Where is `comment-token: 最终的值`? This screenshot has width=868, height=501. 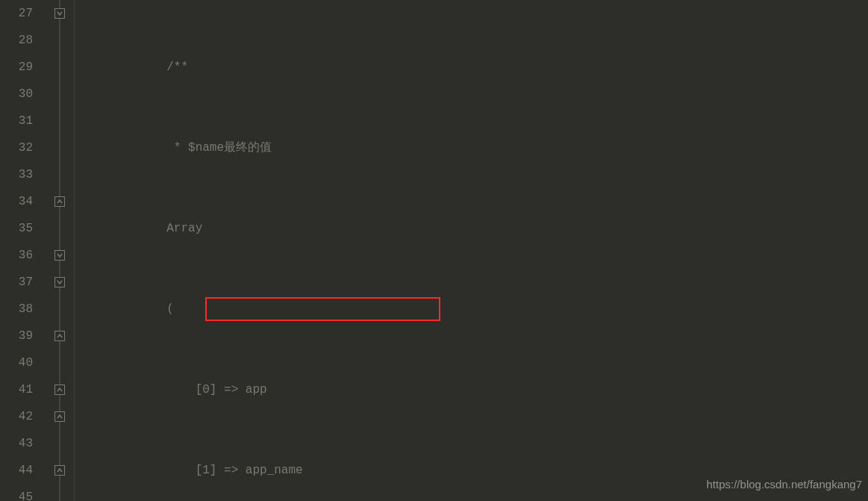
comment-token: 最终的值 is located at coordinates (248, 148).